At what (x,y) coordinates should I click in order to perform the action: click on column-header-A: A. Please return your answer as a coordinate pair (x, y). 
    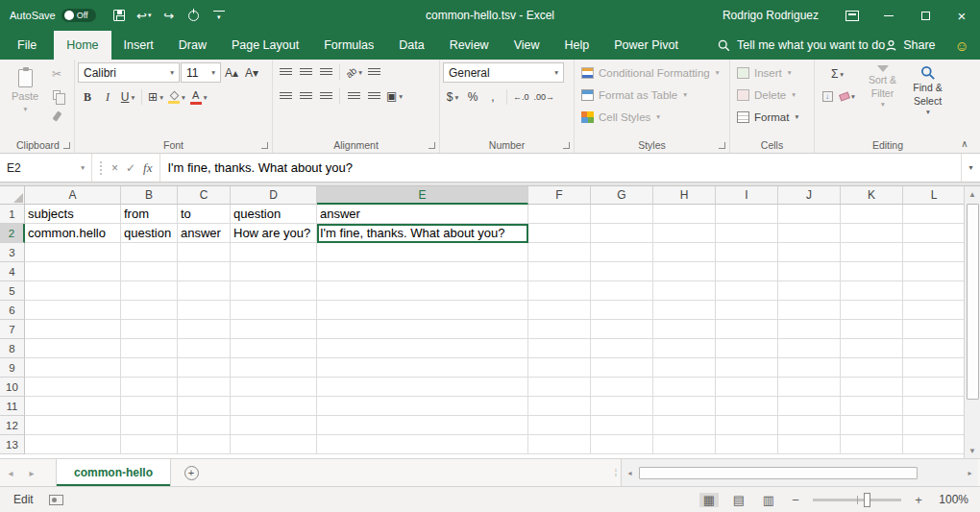
    Looking at the image, I should click on (73, 196).